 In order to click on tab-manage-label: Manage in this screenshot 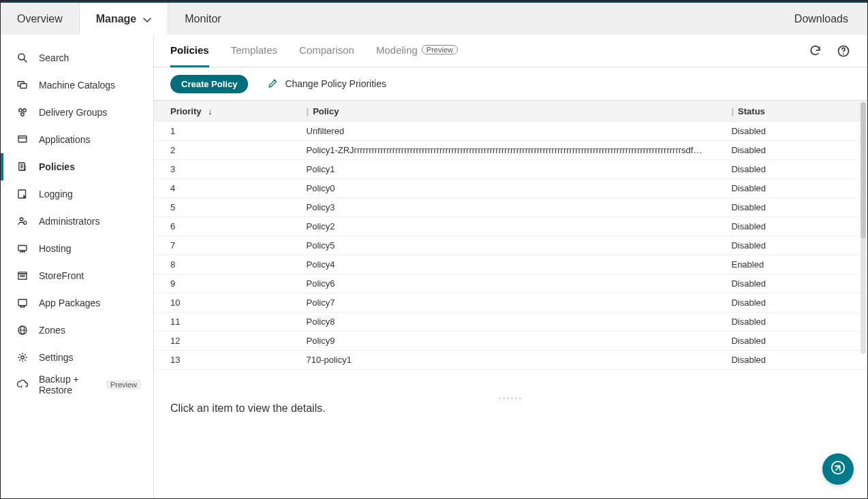, I will do `click(117, 19)`.